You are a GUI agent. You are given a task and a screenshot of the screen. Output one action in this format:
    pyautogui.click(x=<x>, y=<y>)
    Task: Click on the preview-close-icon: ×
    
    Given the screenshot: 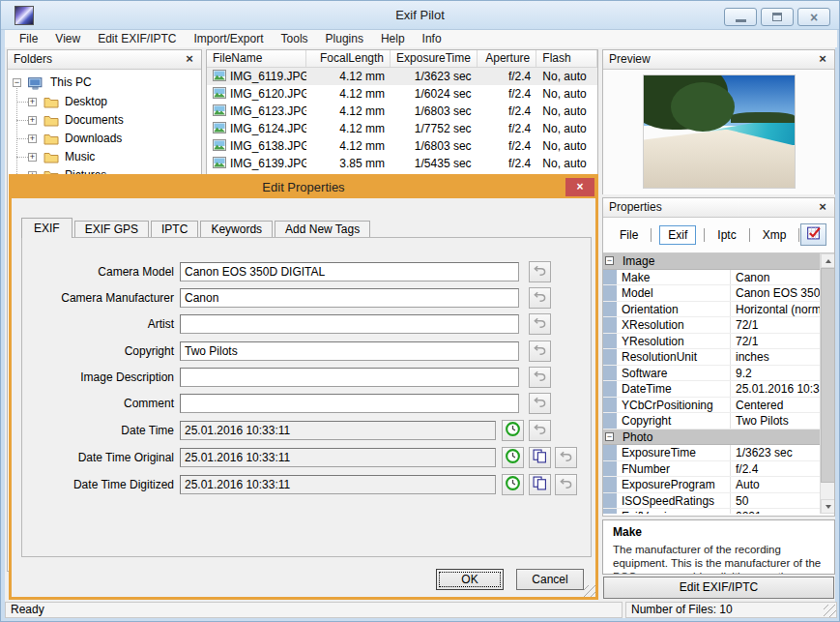 What is the action you would take?
    pyautogui.click(x=823, y=60)
    